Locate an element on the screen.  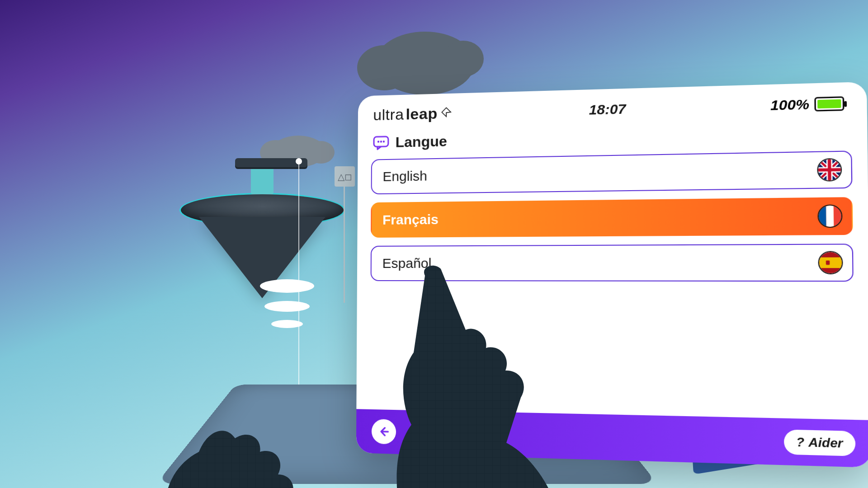
help-prefix: ? is located at coordinates (800, 442).